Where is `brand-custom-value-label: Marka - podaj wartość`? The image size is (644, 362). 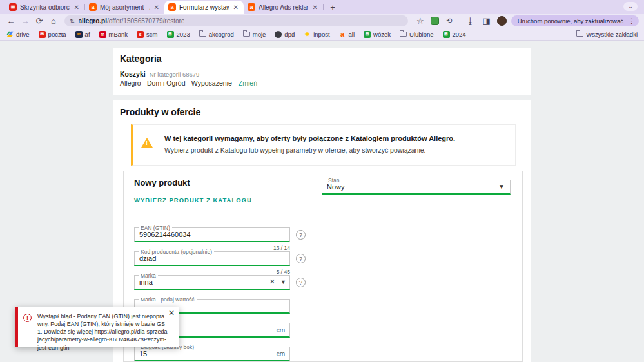
brand-custom-value-label: Marka - podaj wartość is located at coordinates (168, 300).